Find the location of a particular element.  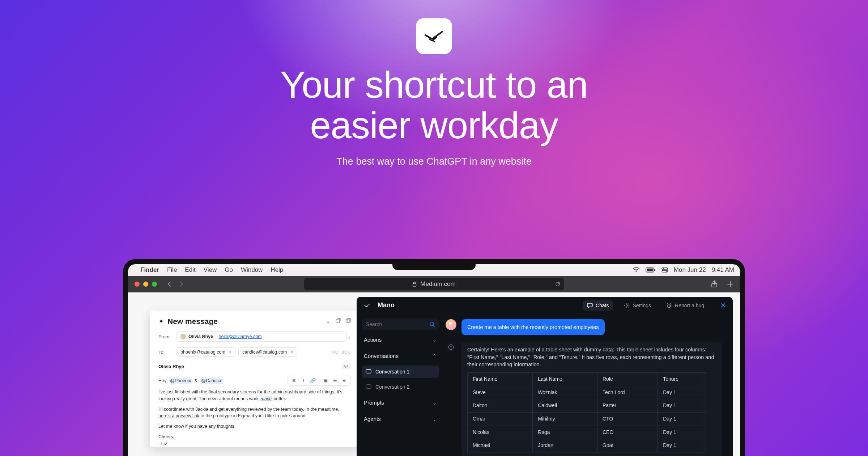

image-icon: ▣ is located at coordinates (326, 381).